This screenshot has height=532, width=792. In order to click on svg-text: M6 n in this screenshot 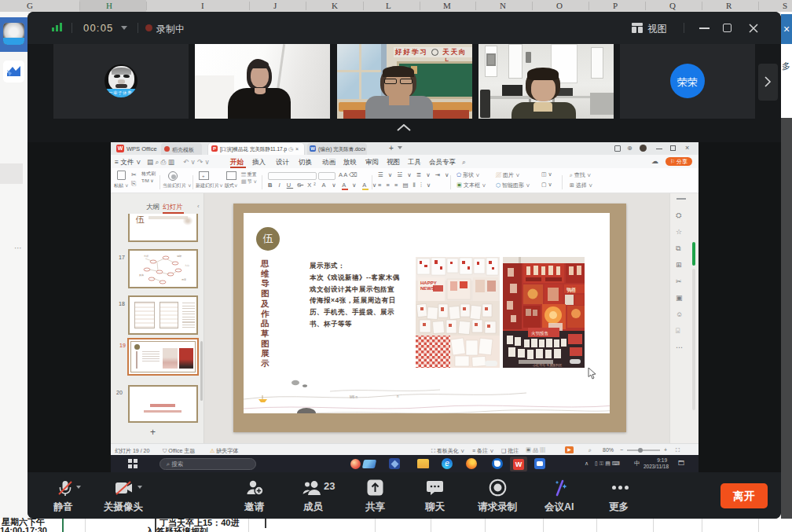, I will do `click(354, 398)`.